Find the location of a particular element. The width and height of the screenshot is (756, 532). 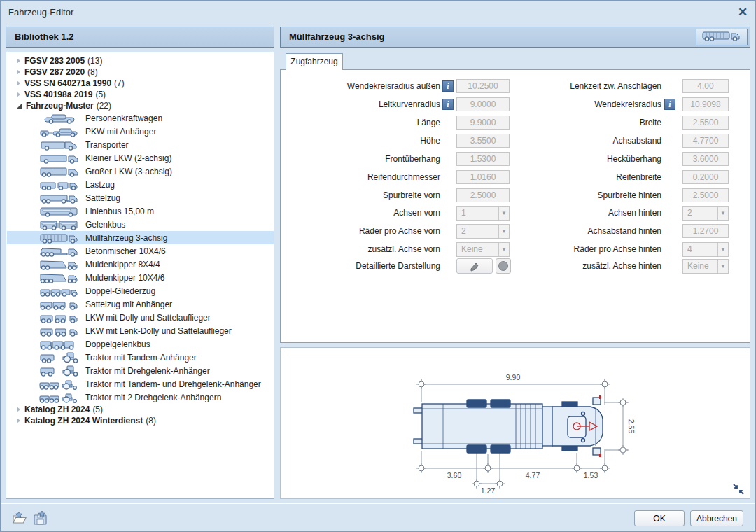

tree-item-großer-lkw-3-achsig: Großer LKW (3-achsig) is located at coordinates (140, 171).